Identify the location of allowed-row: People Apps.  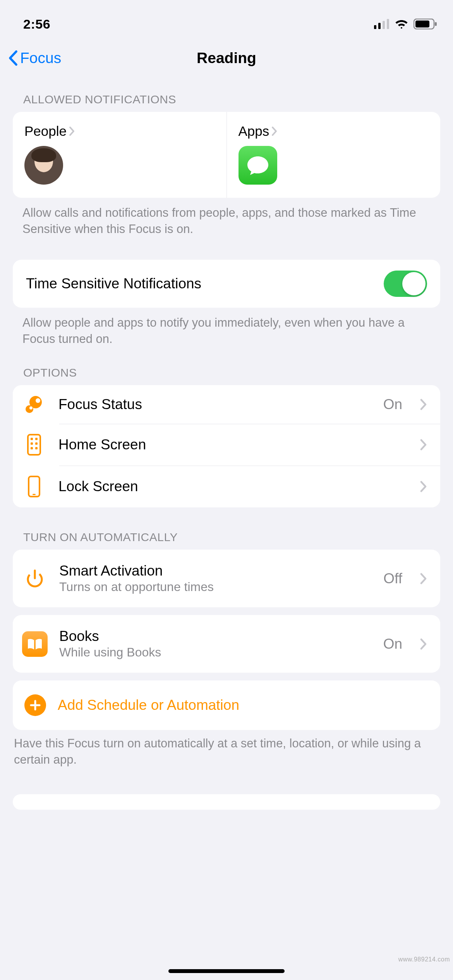
(226, 155).